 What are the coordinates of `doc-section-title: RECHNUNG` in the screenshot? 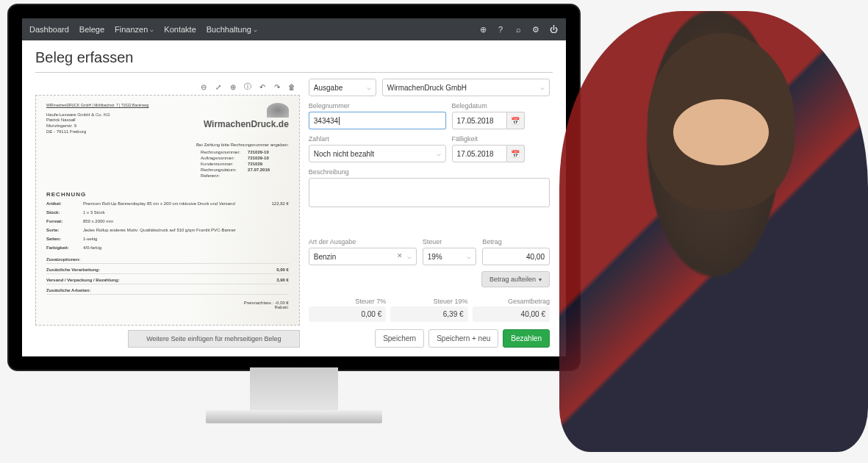 It's located at (168, 194).